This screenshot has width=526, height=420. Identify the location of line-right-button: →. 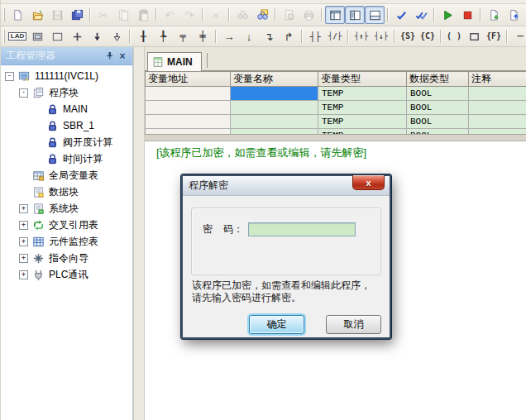
(229, 36).